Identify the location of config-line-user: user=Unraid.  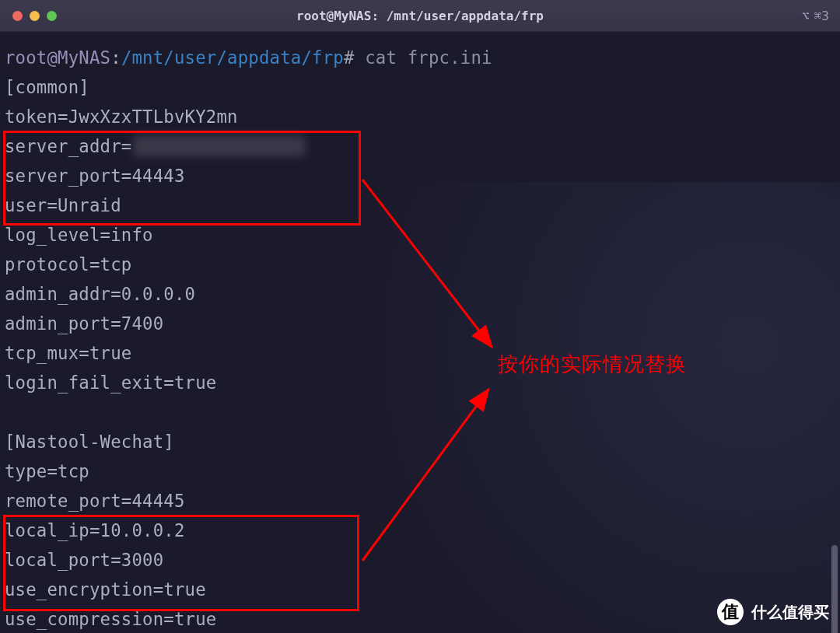
(420, 205).